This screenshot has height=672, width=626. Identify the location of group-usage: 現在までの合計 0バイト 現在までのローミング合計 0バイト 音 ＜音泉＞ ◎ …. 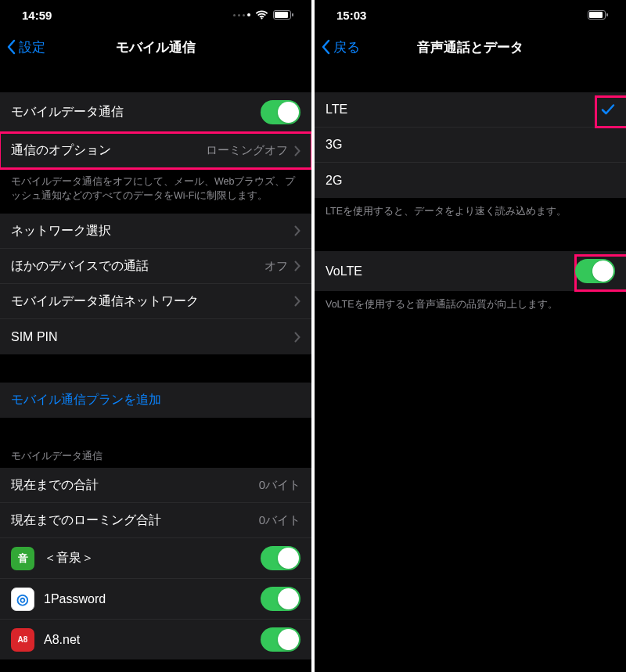
(156, 563).